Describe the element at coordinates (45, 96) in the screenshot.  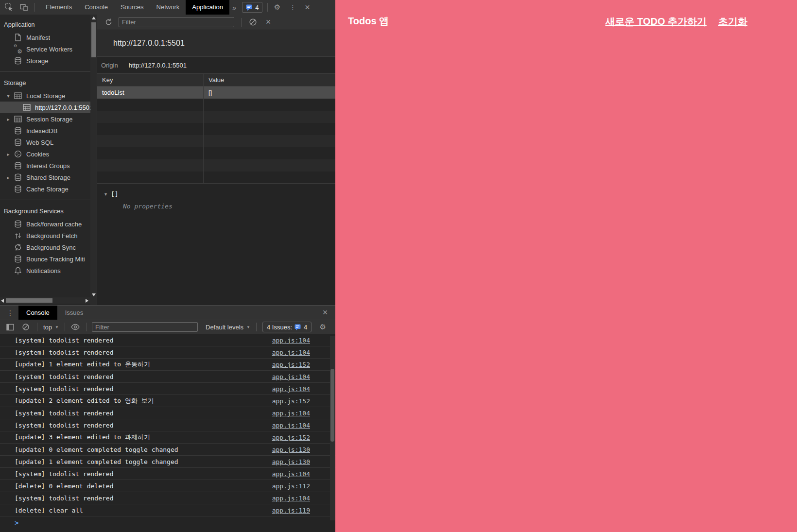
I see `sidebar-item-local-storage: ▾ Local Storage` at that location.